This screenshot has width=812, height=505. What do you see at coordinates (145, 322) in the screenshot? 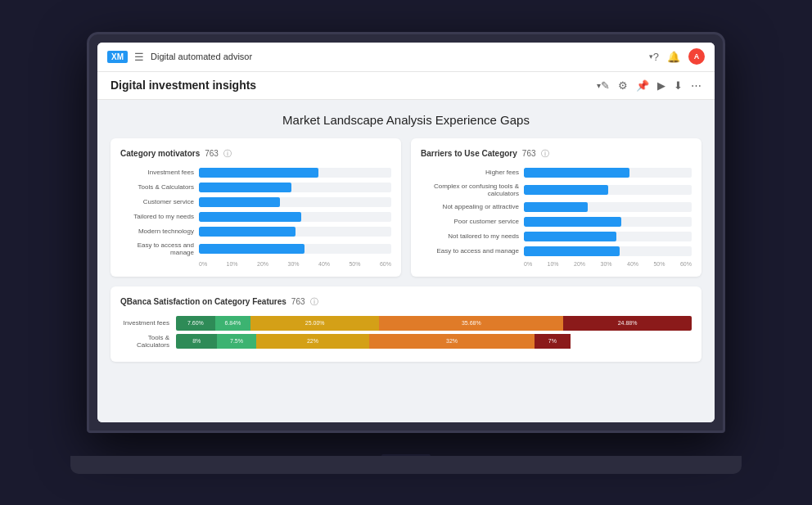
I see `stacked-label: Investment fees` at bounding box center [145, 322].